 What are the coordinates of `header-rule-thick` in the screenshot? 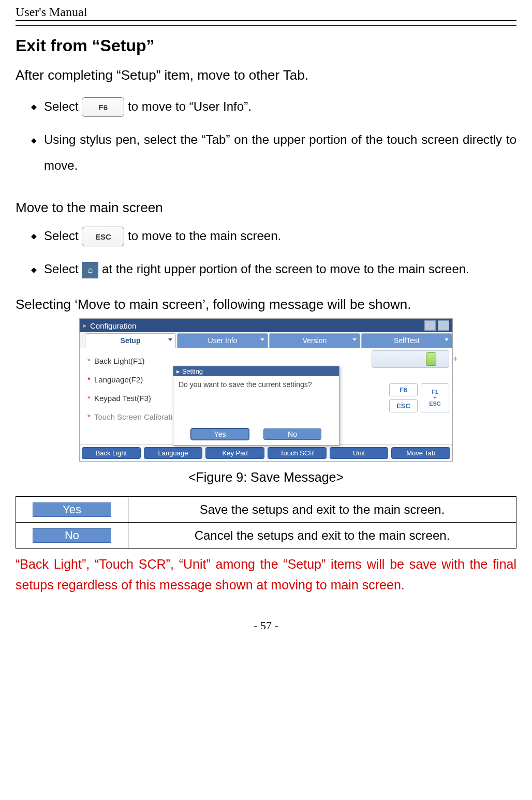 It's located at (266, 21).